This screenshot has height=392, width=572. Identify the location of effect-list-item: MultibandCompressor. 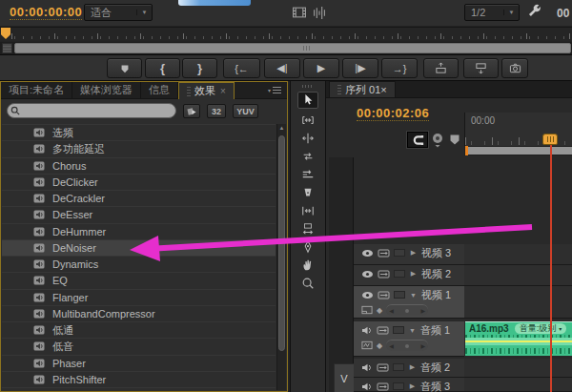
(139, 313).